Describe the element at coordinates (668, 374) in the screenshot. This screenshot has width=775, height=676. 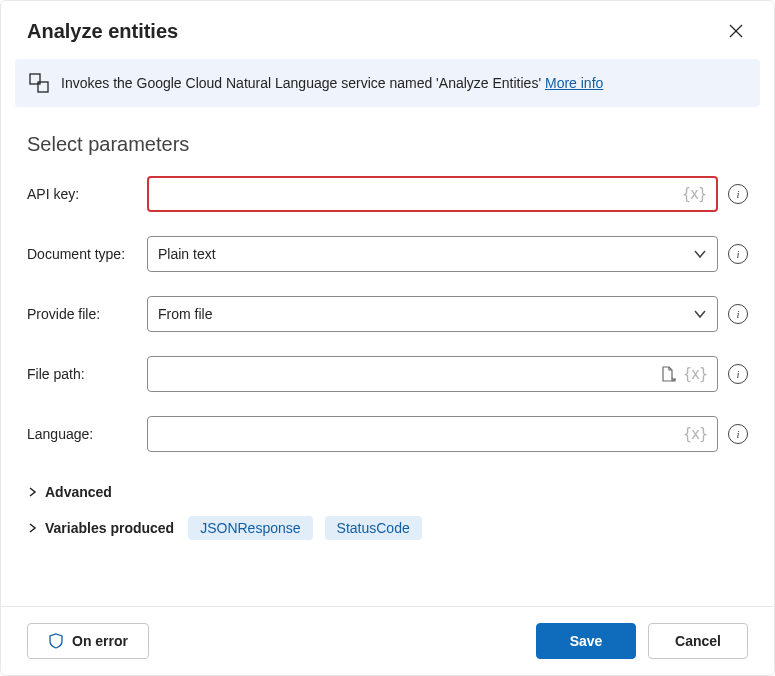
I see `file-picker-icon` at that location.